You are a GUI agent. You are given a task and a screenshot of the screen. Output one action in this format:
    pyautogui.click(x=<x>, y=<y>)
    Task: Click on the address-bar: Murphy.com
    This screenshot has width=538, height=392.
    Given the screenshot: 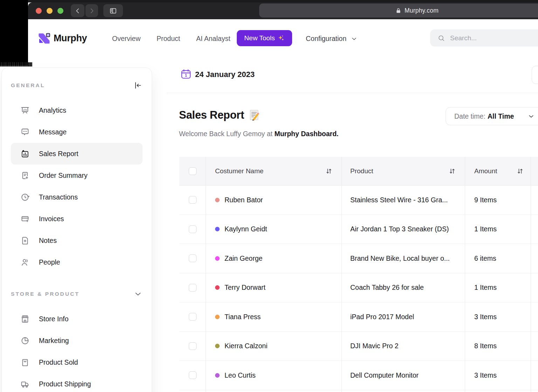 What is the action you would take?
    pyautogui.click(x=399, y=10)
    